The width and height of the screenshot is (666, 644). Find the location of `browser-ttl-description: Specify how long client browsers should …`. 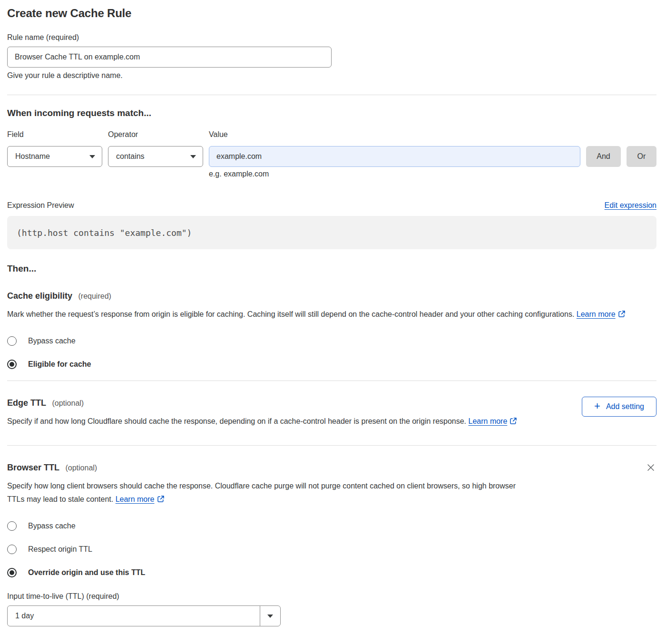

browser-ttl-description: Specify how long client browsers should … is located at coordinates (266, 493).